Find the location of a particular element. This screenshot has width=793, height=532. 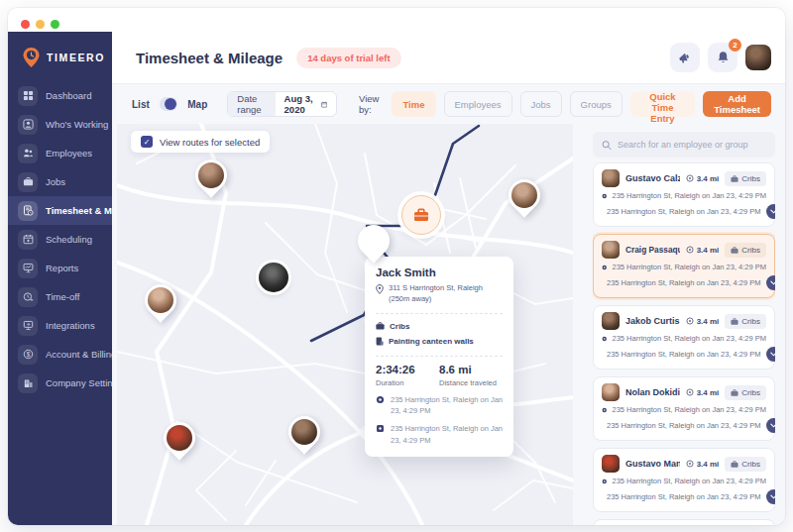

reports-icon is located at coordinates (28, 268).